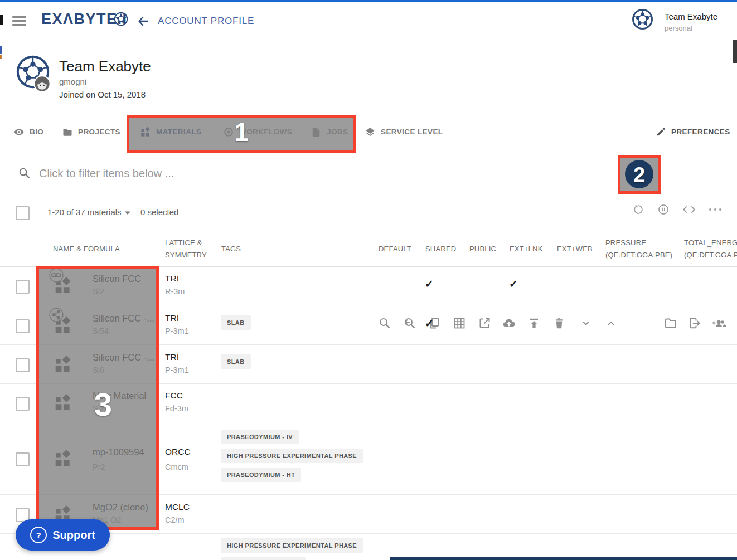  I want to click on account-name: Team Exabyte, so click(691, 17).